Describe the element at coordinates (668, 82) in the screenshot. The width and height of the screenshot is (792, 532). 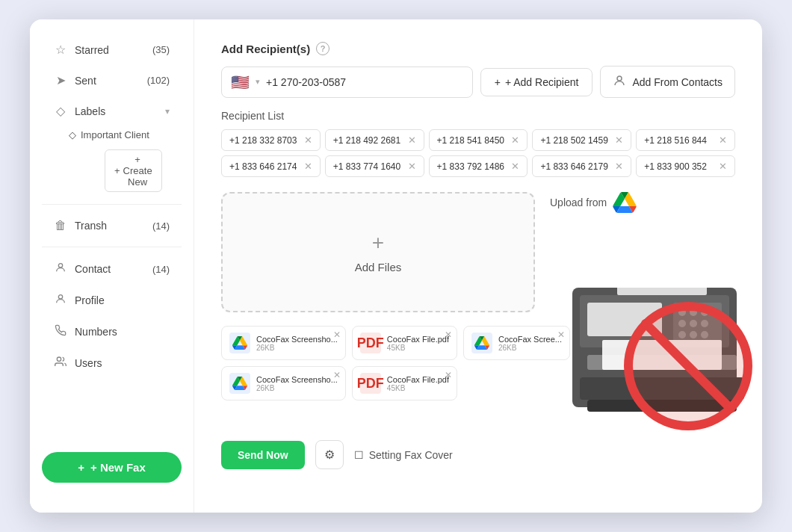
I see `add-from-contacts-button: Add From Contacts` at that location.